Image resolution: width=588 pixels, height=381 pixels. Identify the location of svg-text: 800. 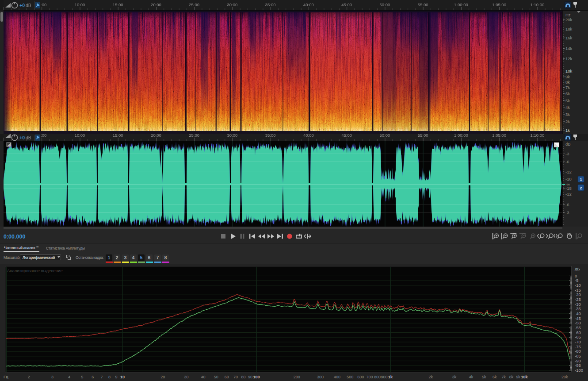
(378, 377).